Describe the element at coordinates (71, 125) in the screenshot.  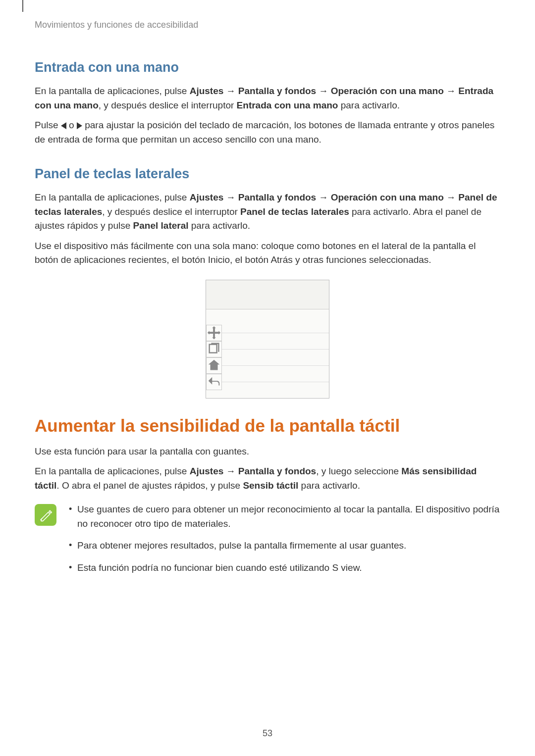
I see `text: o` at that location.